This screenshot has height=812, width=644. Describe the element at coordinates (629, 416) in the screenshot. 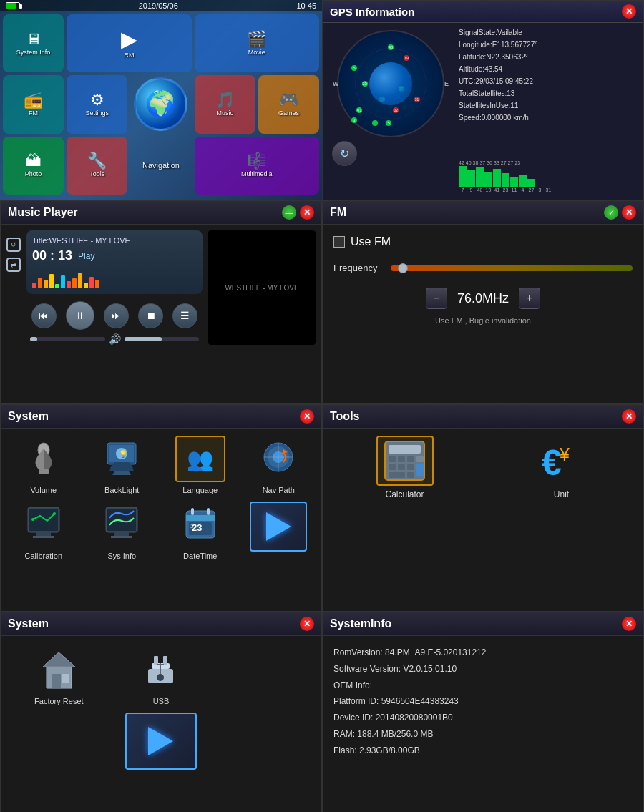

I see `tools-close-button: ✕` at that location.